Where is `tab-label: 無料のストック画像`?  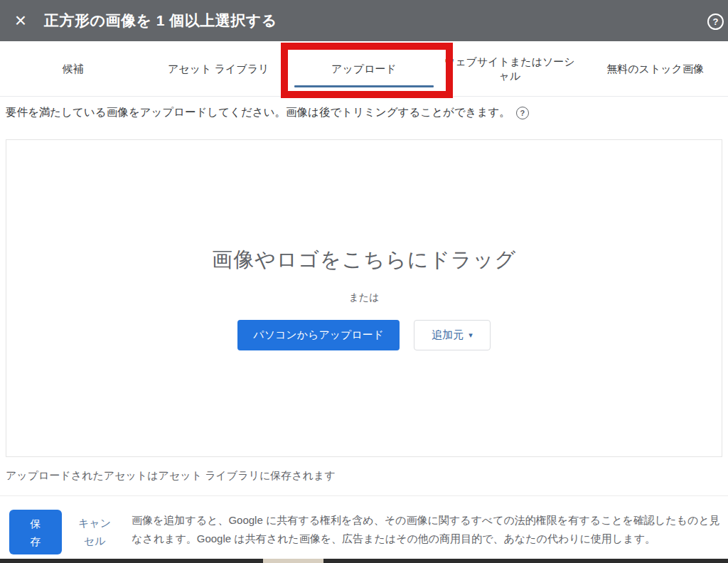
tab-label: 無料のストック画像 is located at coordinates (655, 69).